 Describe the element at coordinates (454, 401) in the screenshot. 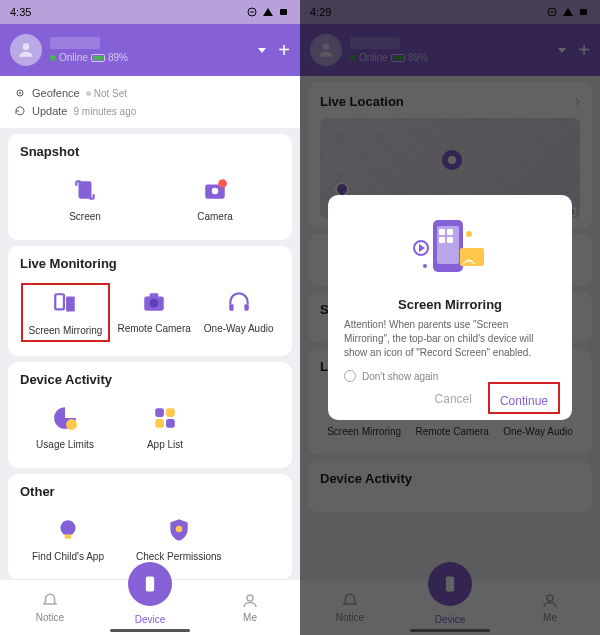

I see `cancel-button: Cancel` at that location.